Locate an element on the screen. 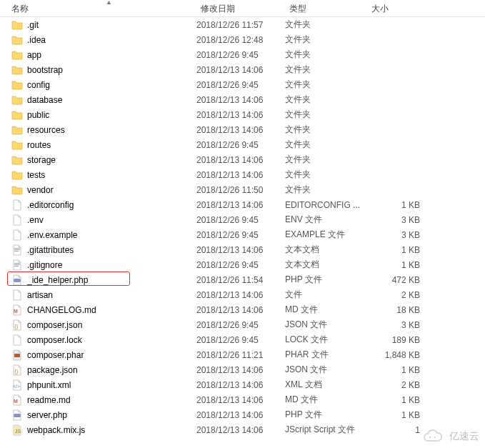  file-row: .env.example2018/12/26 9:45EXAMPLE 文件3 K… is located at coordinates (243, 234).